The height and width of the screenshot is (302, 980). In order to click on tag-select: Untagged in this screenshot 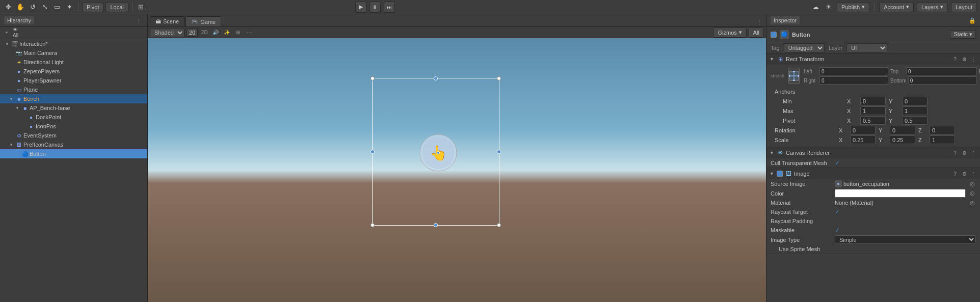, I will do `click(804, 48)`.